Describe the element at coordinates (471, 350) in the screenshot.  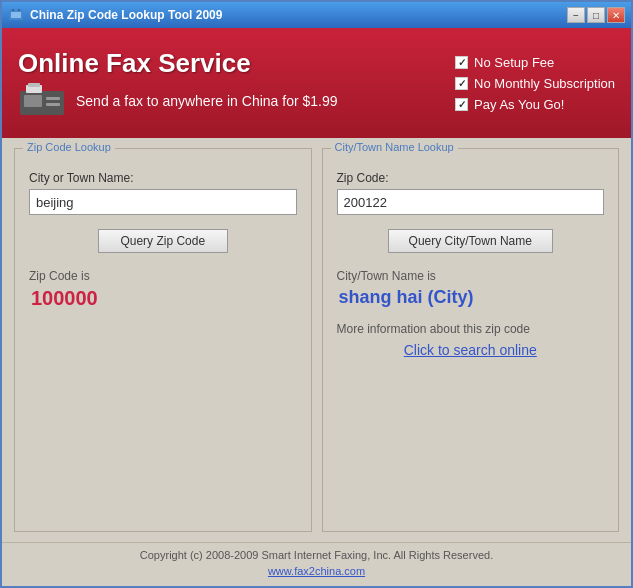
I see `search-online-link: Click to search online` at that location.